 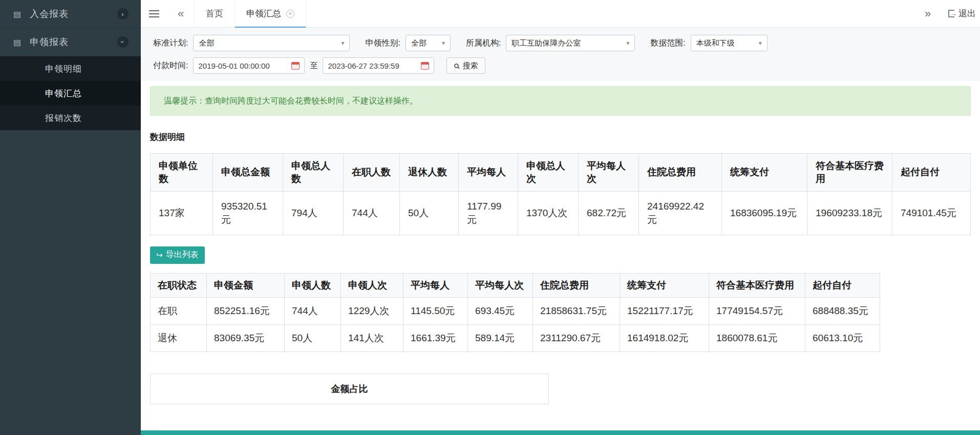 What do you see at coordinates (71, 69) in the screenshot?
I see `sidebar-item-claim-detail: 申领明细` at bounding box center [71, 69].